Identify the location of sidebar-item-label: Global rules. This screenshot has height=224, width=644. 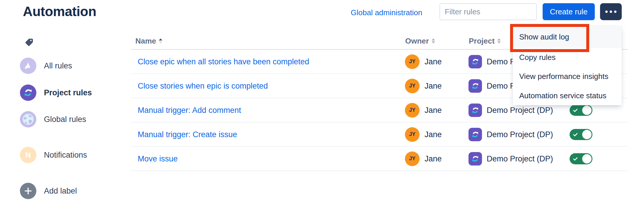
(65, 119).